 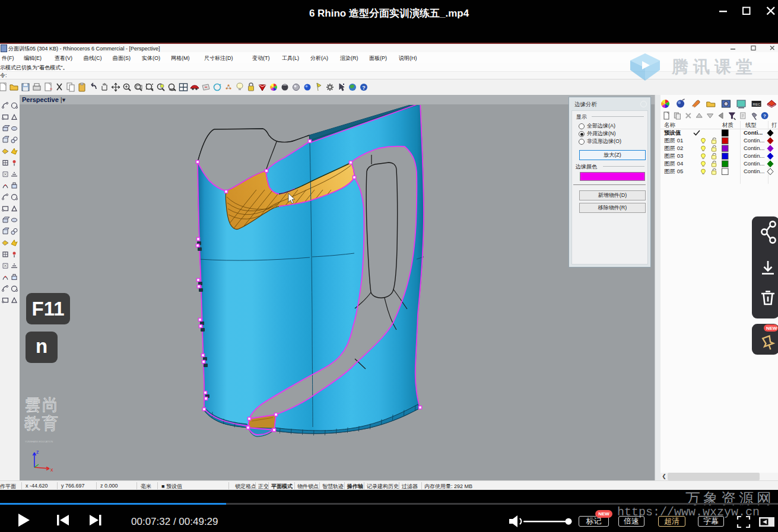 I want to click on svg-text: 腾讯课堂, so click(x=715, y=66).